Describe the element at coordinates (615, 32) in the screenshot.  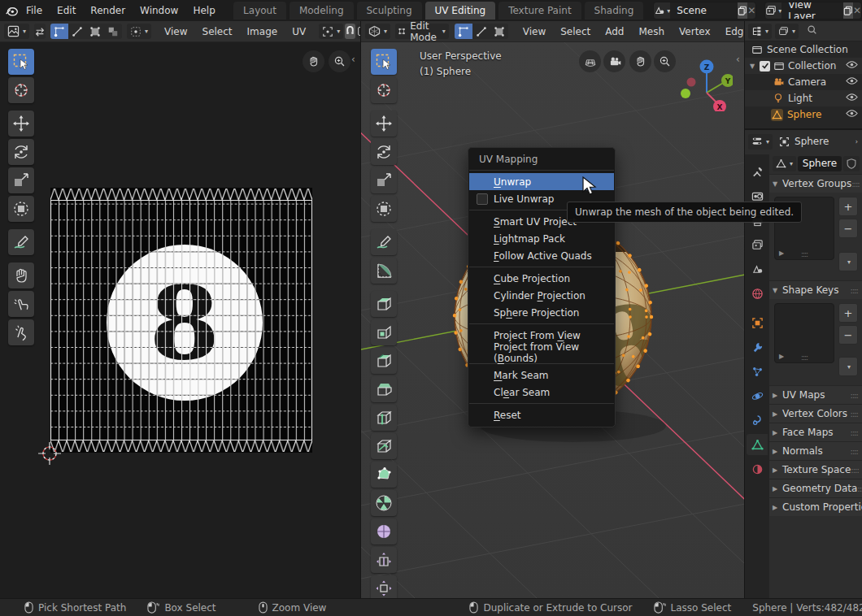
I see `vp-menu-add: Add` at that location.